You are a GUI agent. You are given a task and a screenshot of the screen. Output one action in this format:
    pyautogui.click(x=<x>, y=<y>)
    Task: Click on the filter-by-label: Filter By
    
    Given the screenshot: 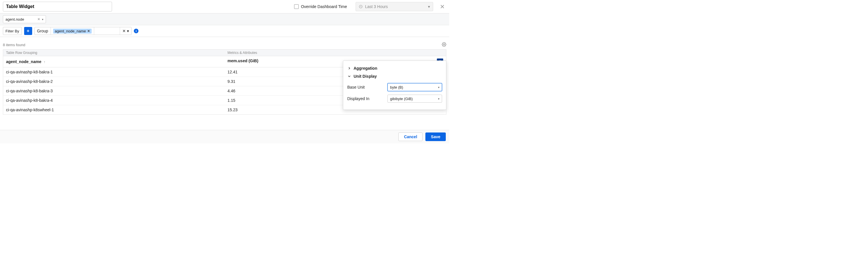 What is the action you would take?
    pyautogui.click(x=12, y=31)
    